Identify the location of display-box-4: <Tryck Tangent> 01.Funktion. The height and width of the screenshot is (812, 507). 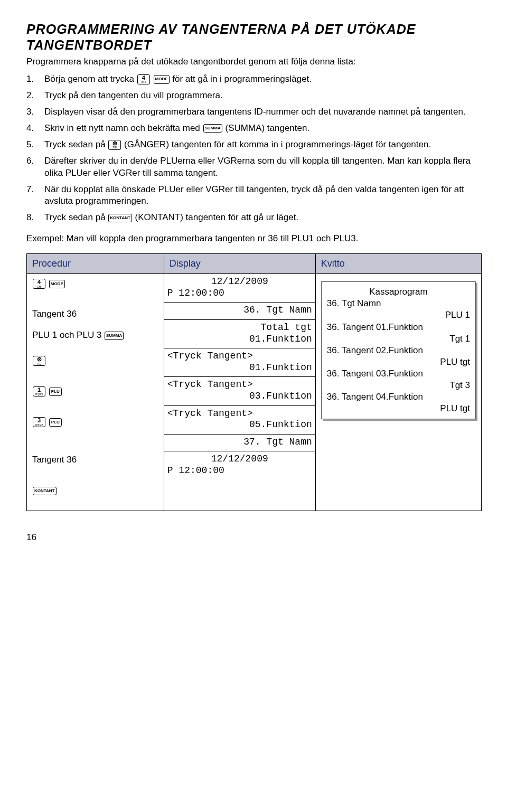
(240, 363).